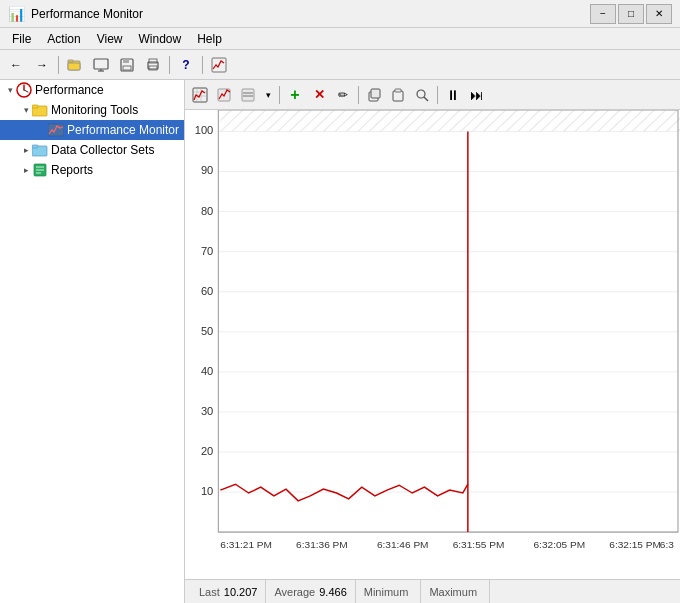 This screenshot has height=603, width=680. I want to click on menu-window: Window, so click(160, 39).